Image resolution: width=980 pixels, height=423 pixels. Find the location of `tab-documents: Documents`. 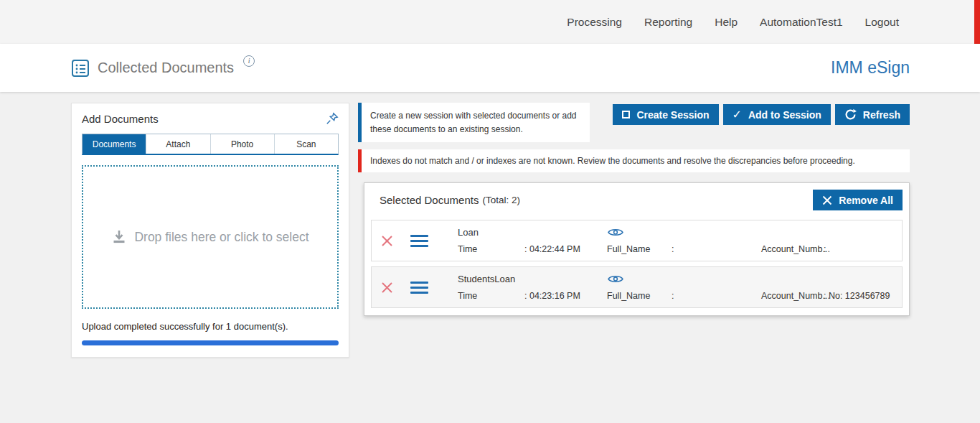

tab-documents: Documents is located at coordinates (115, 144).